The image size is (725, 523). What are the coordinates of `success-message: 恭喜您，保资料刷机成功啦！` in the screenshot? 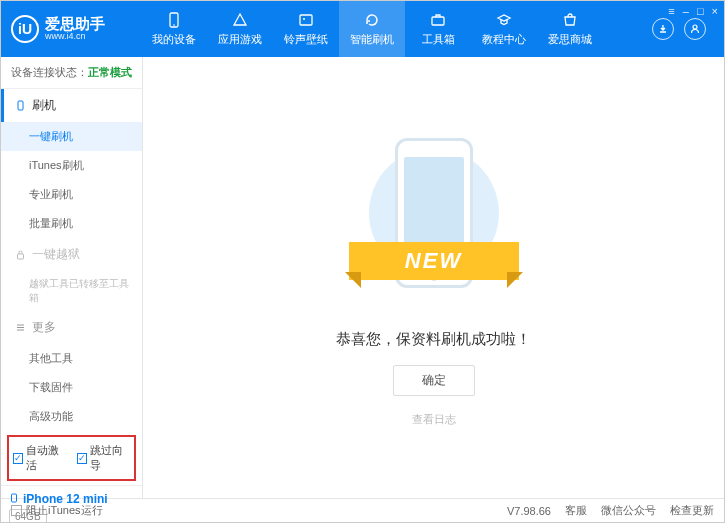 It's located at (434, 340).